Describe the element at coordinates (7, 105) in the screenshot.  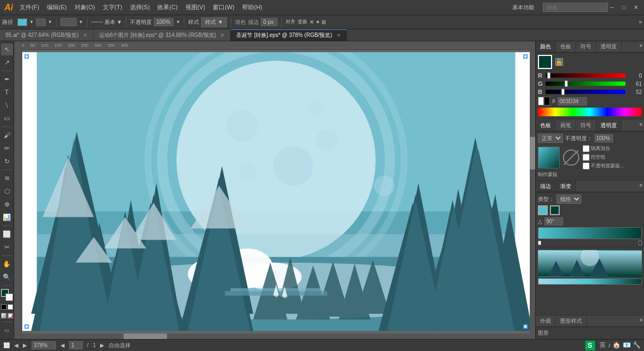
I see `tool-line: \` at that location.